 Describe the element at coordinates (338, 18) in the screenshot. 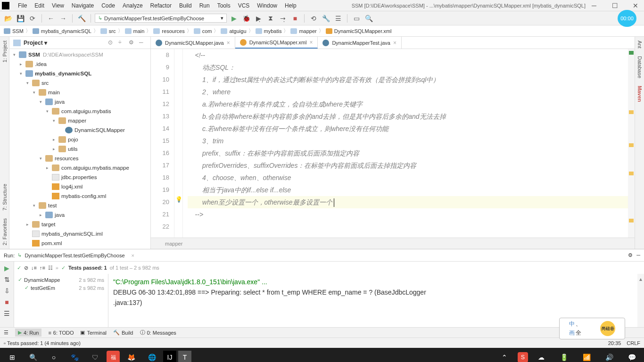

I see `structure-icon: ☰` at that location.